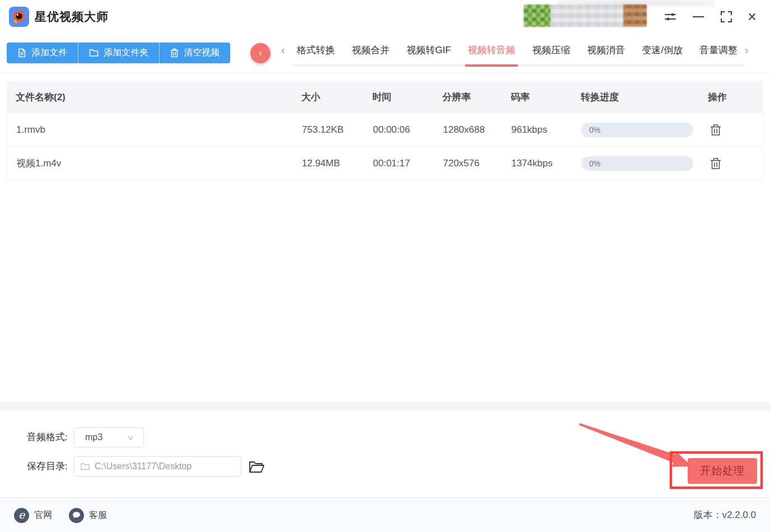  Describe the element at coordinates (551, 50) in the screenshot. I see `tab-video-compress: 视频压缩` at that location.